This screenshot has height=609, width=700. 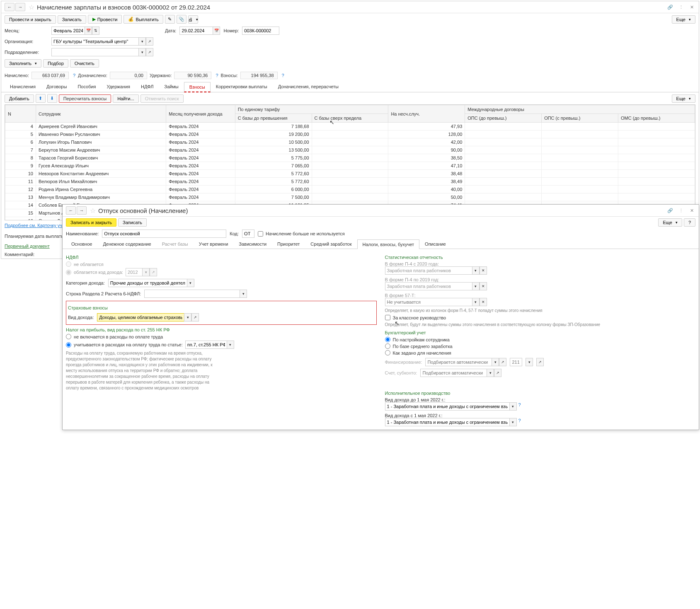 I want to click on menu-icon: ⋮, so click(x=681, y=7).